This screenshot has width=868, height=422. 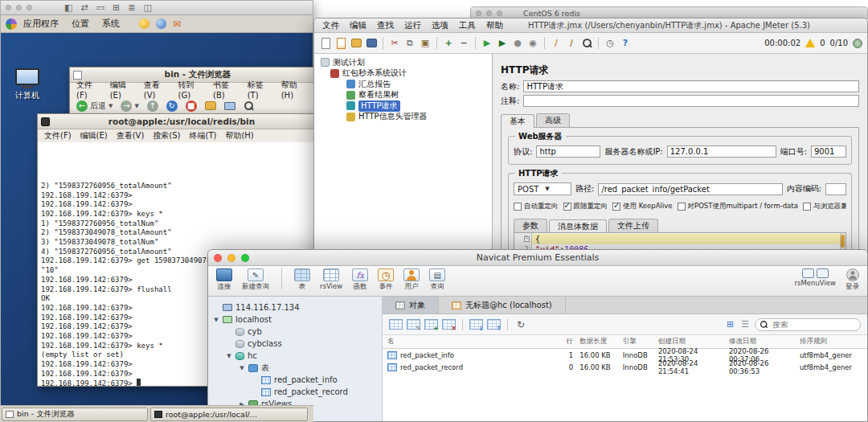 I want to click on terminal-titlebar: root@apple:/usr/local/redis/bin, so click(x=175, y=122).